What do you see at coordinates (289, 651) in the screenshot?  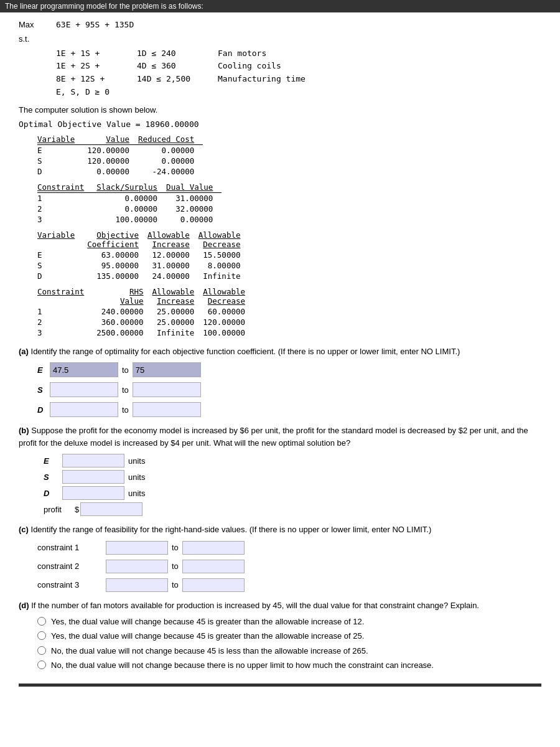 I see `radio-item-2: No, the dual value will not change becau…` at bounding box center [289, 651].